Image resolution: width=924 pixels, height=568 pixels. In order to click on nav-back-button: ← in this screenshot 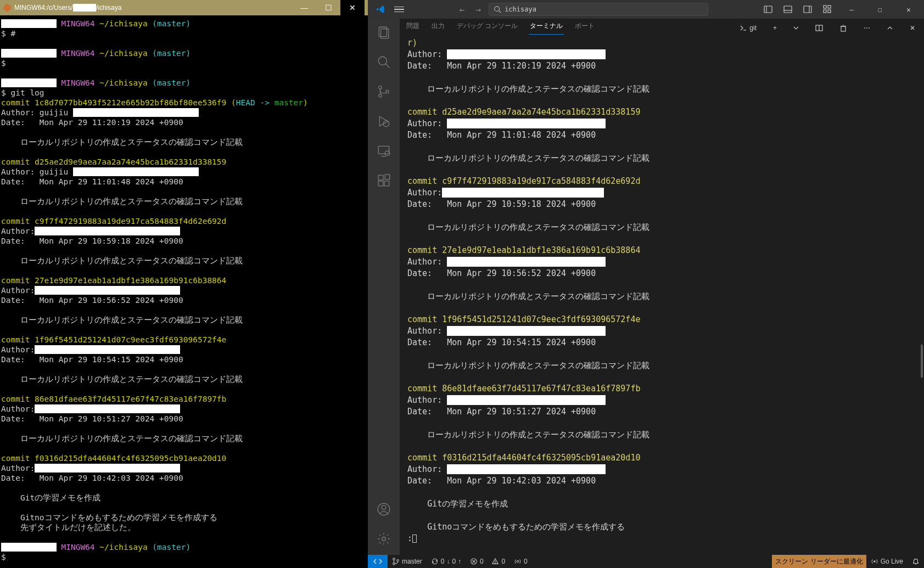, I will do `click(462, 10)`.